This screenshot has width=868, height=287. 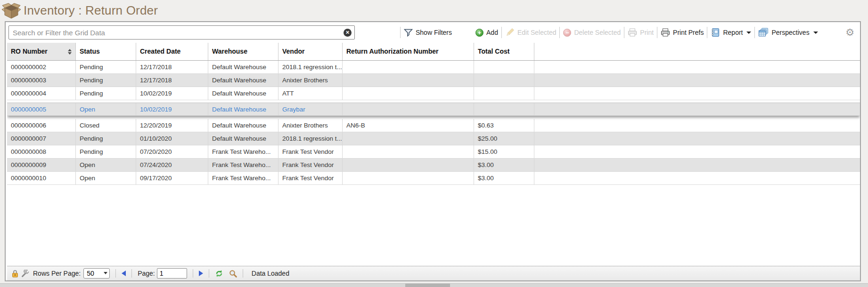 What do you see at coordinates (788, 32) in the screenshot?
I see `perspectives-dropdown-button: Perspectives` at bounding box center [788, 32].